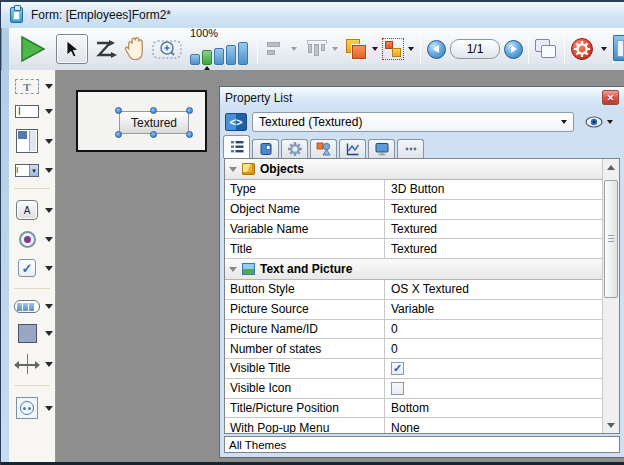 Image resolution: width=624 pixels, height=465 pixels. Describe the element at coordinates (494, 368) in the screenshot. I see `property-value: ✓` at that location.